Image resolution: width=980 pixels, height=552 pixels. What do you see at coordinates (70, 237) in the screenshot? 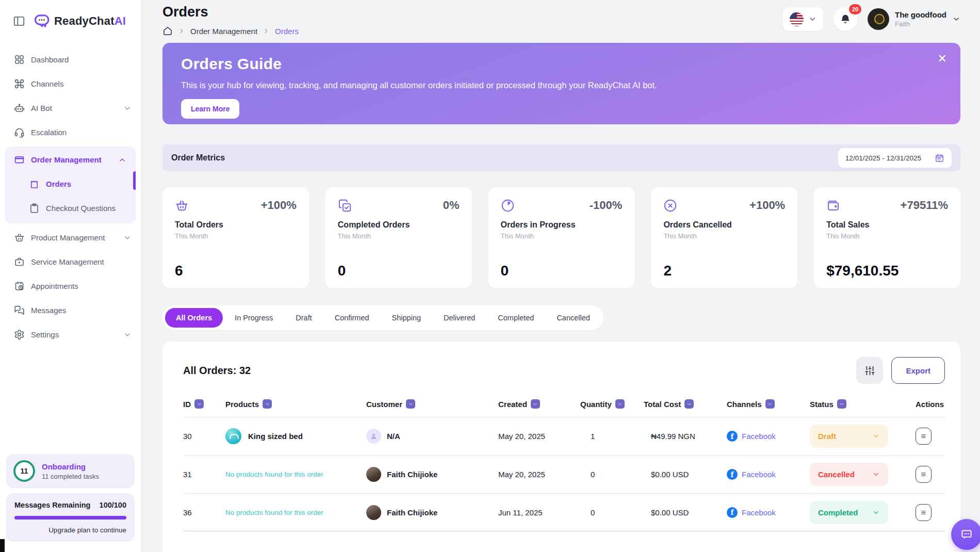
I see `sidebar-item-product-management: Product Management` at bounding box center [70, 237].